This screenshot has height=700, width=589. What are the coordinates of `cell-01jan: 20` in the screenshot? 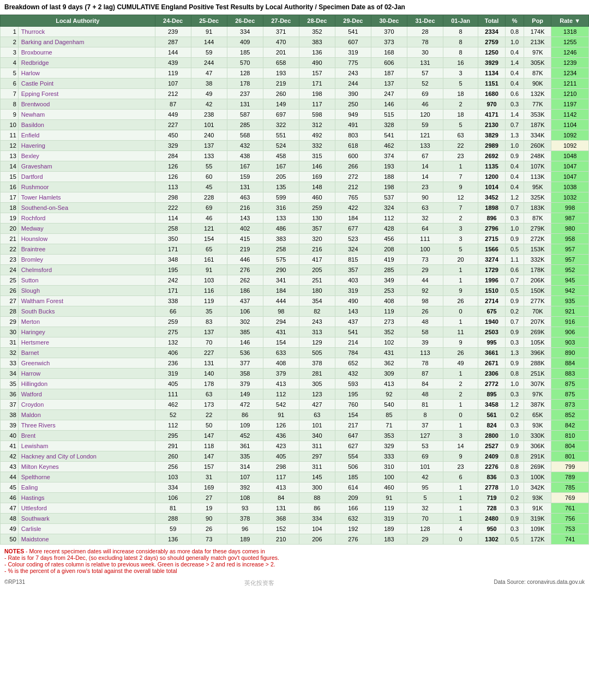 It's located at (461, 260).